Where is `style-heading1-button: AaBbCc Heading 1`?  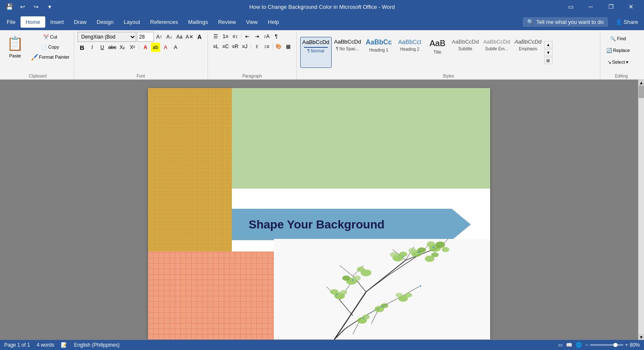
style-heading1-button: AaBbCc Heading 1 is located at coordinates (379, 52).